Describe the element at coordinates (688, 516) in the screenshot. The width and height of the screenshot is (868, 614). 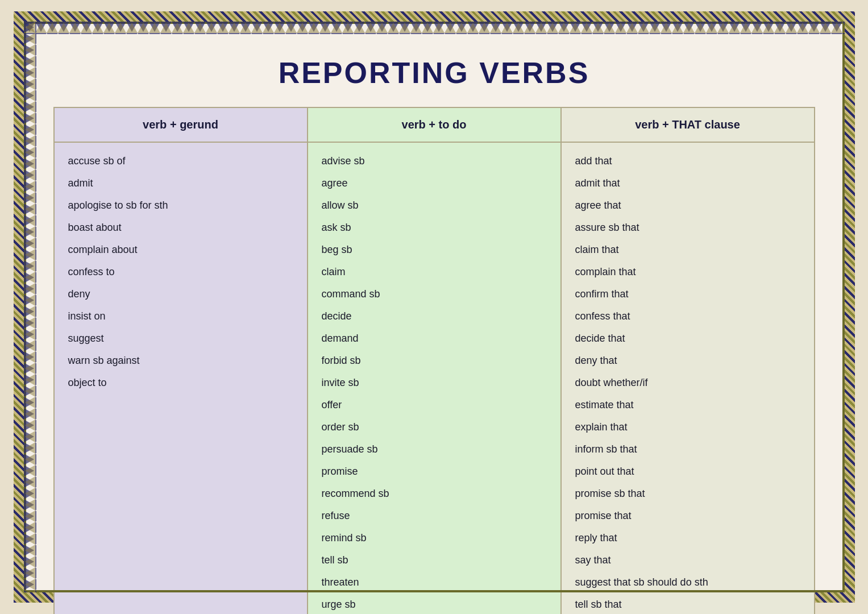
I see `list-item: promise that` at that location.